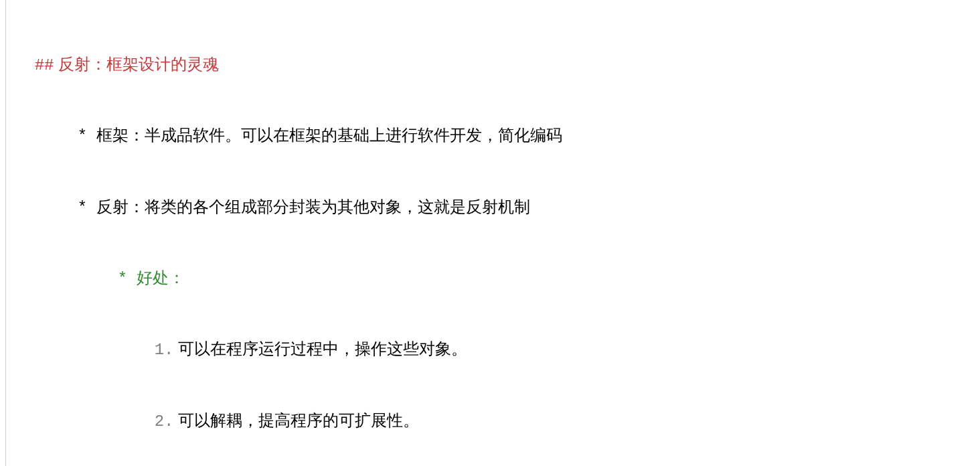  What do you see at coordinates (165, 422) in the screenshot?
I see `list-number: 2.` at bounding box center [165, 422].